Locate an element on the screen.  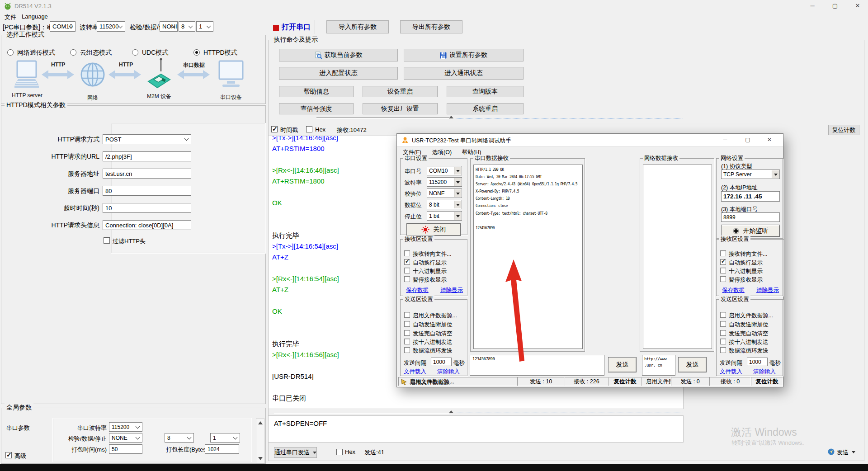
scroll-down-icon is located at coordinates (260, 458).